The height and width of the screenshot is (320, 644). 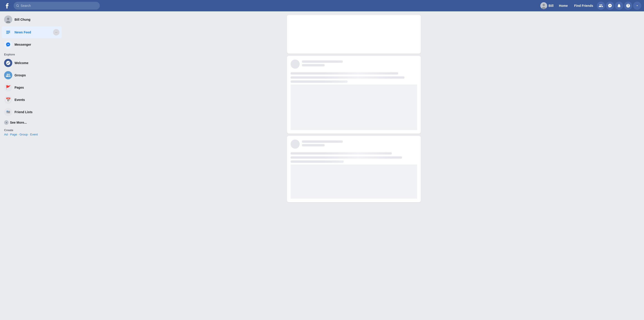 I want to click on sidebar-item-events: 📅 Events, so click(x=32, y=100).